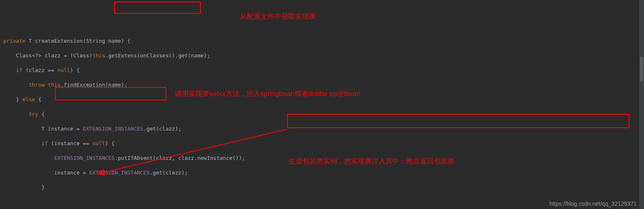 Image resolution: width=644 pixels, height=209 pixels. Describe the element at coordinates (322, 56) in the screenshot. I see `code-line: Class<?> clazz = (Class)this.getExtensio…` at that location.